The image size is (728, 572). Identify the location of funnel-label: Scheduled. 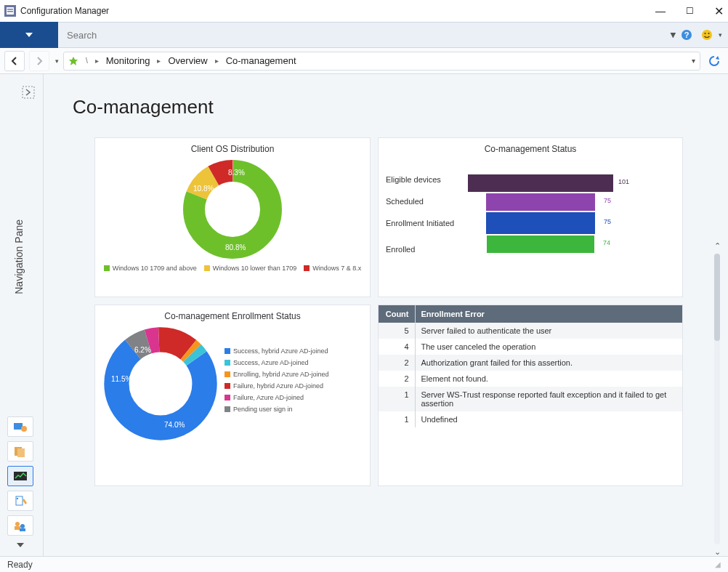
(424, 205).